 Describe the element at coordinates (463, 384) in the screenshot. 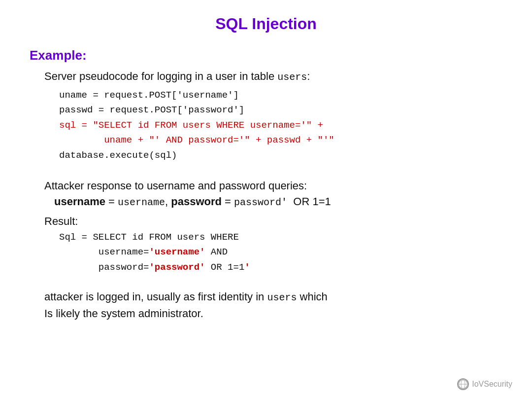

I see `watermark-icon` at that location.